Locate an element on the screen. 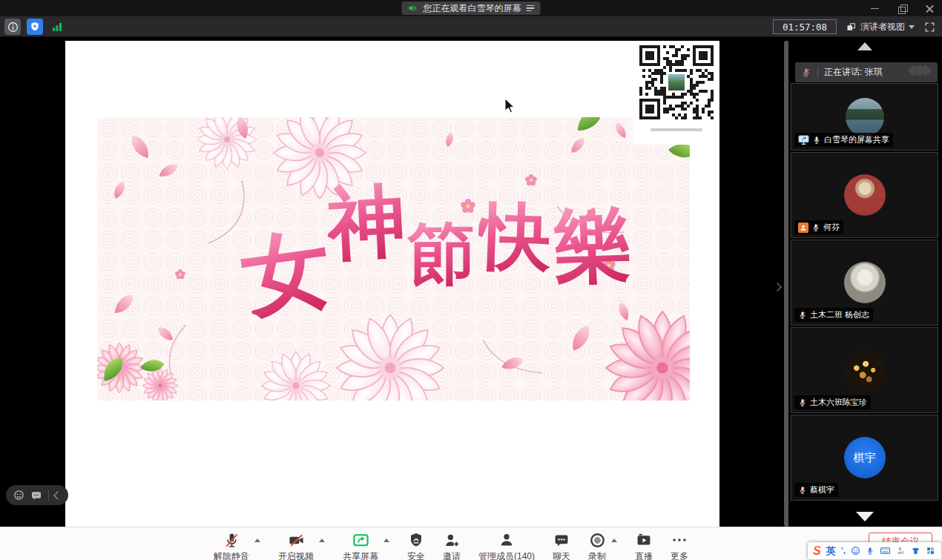  ime-skin-icon is located at coordinates (915, 550).